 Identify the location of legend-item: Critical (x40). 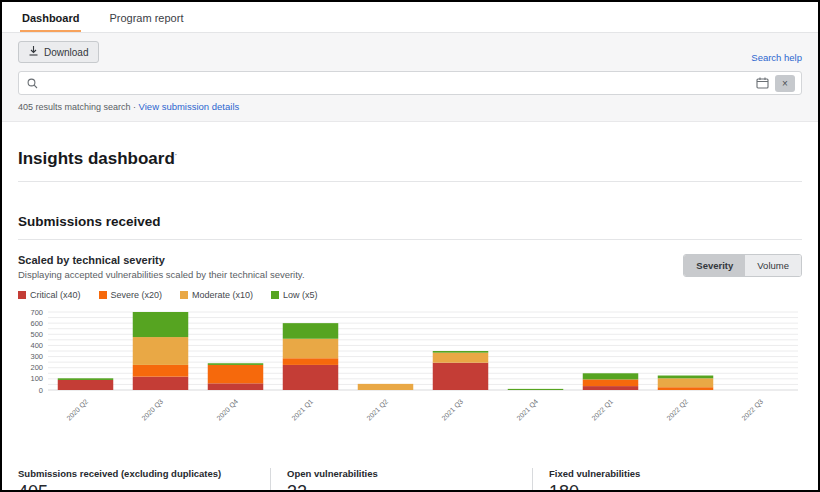
(50, 295).